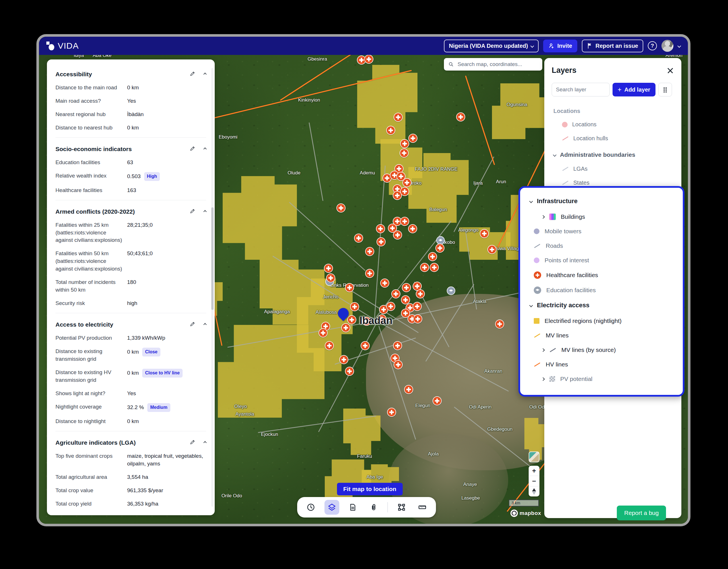 The width and height of the screenshot is (728, 569). Describe the element at coordinates (634, 89) in the screenshot. I see `add-layer-button: + Add layer` at that location.